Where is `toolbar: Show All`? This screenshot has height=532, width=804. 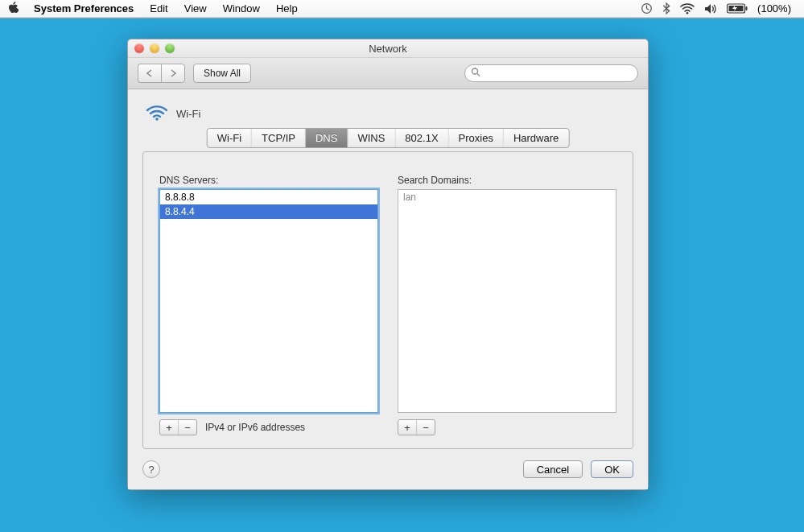 toolbar: Show All is located at coordinates (388, 74).